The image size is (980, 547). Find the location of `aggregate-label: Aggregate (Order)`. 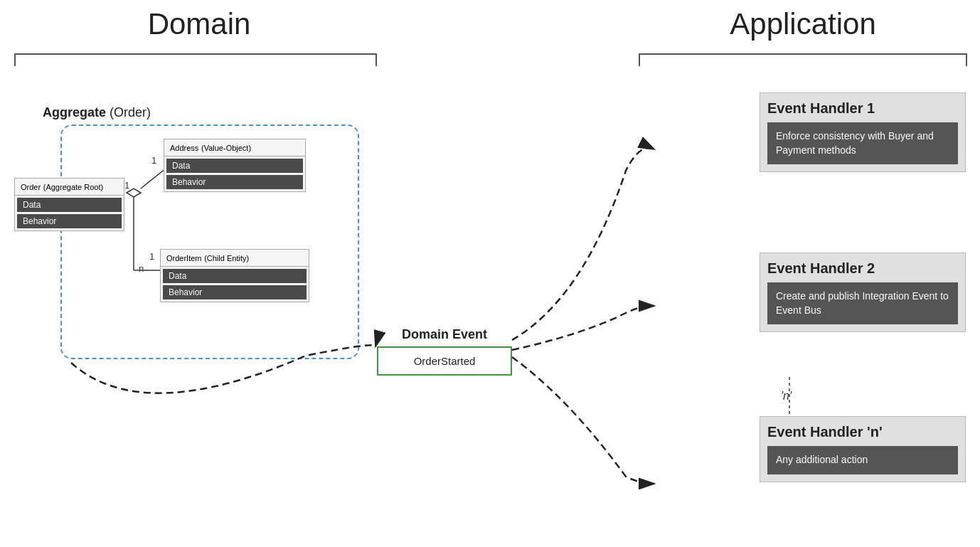

aggregate-label: Aggregate (Order) is located at coordinates (97, 112).